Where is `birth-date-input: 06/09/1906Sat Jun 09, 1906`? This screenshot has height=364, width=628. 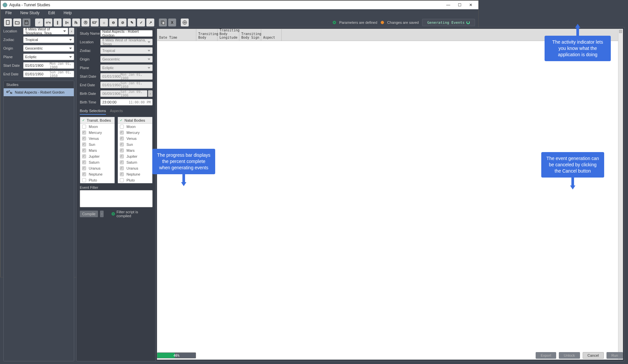
birth-date-input: 06/09/1906Sat Jun 09, 1906 is located at coordinates (124, 94).